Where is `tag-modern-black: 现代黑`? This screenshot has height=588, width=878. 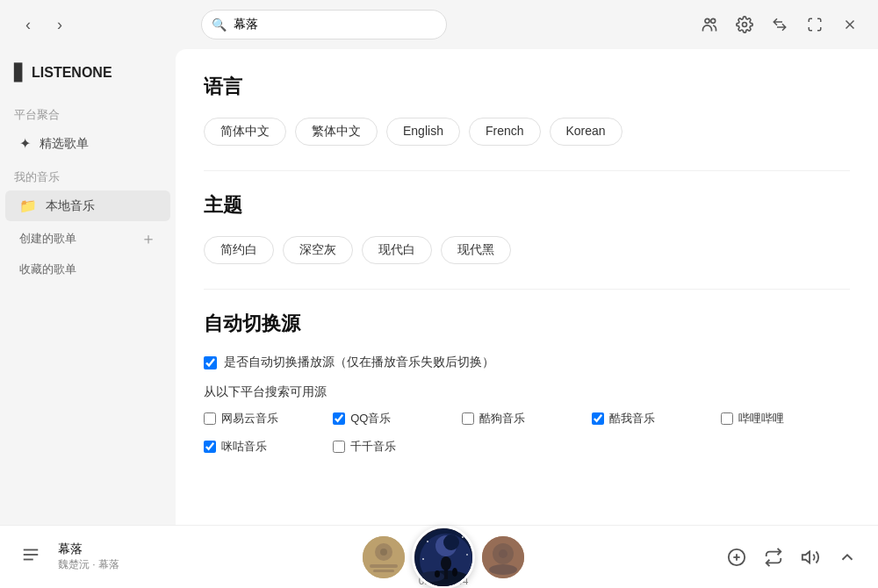
tag-modern-black: 现代黑 is located at coordinates (476, 250).